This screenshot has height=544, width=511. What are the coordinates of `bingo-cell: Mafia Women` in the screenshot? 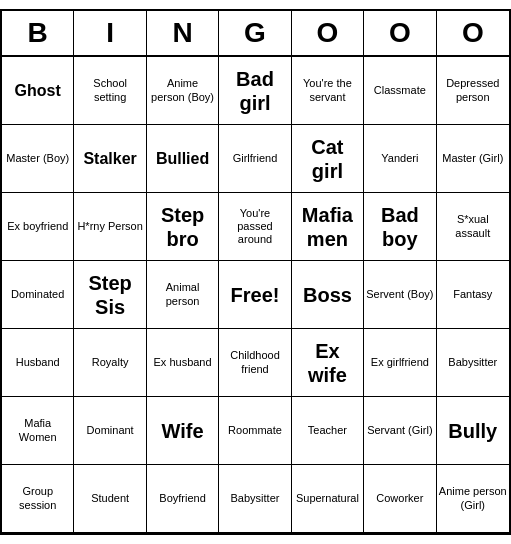 It's located at (38, 431).